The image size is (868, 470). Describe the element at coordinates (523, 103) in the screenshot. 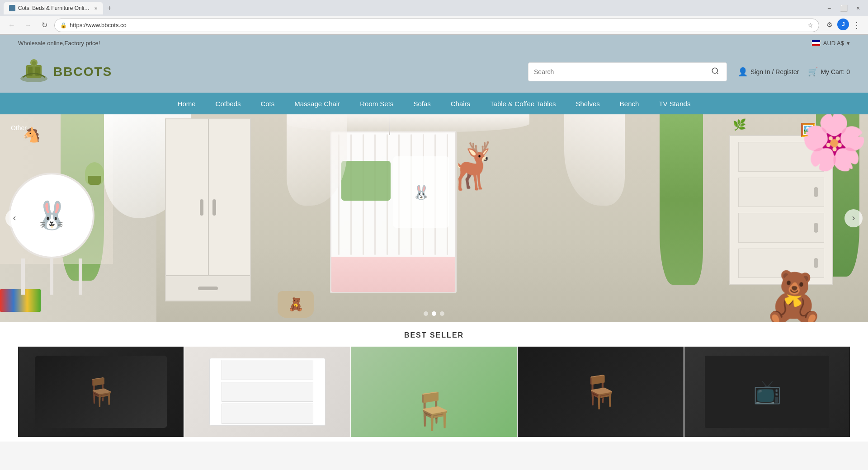

I see `nav-item-table-coffee-tables: Table & Coffee Tables` at that location.